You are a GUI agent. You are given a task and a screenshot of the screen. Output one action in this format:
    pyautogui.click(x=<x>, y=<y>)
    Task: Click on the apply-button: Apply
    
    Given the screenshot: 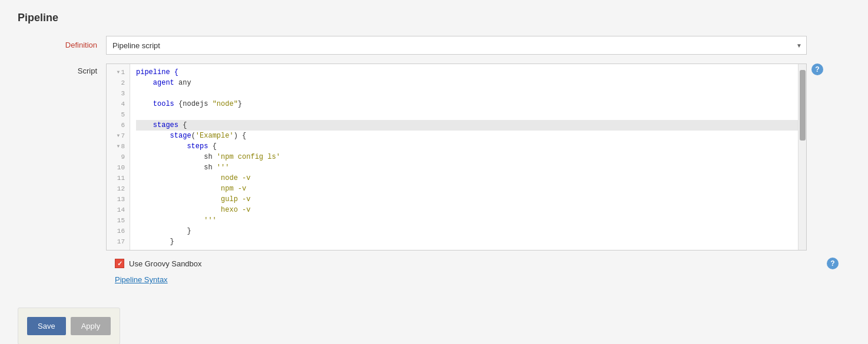 What is the action you would take?
    pyautogui.click(x=91, y=326)
    